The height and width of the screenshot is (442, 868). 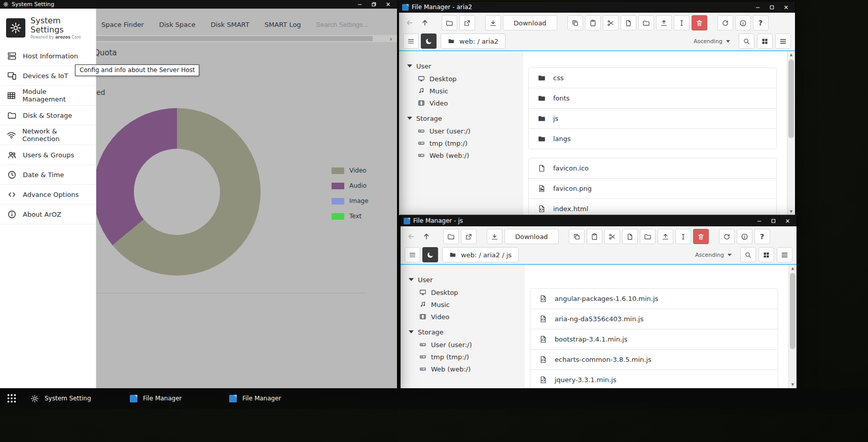 I want to click on file-row-echarts: echarts-common-3.8.5.min.js, so click(x=654, y=359).